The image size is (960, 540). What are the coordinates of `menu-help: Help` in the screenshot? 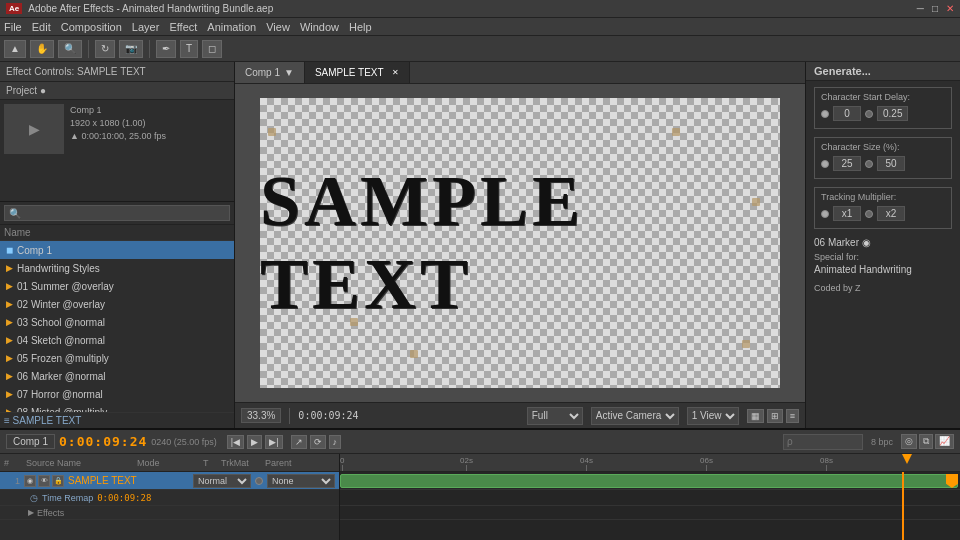 It's located at (360, 27).